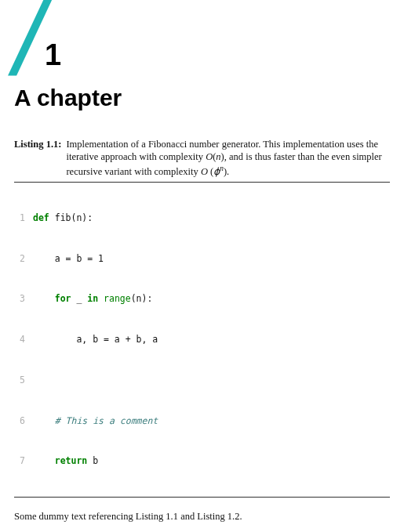  I want to click on line-number: 3, so click(24, 299).